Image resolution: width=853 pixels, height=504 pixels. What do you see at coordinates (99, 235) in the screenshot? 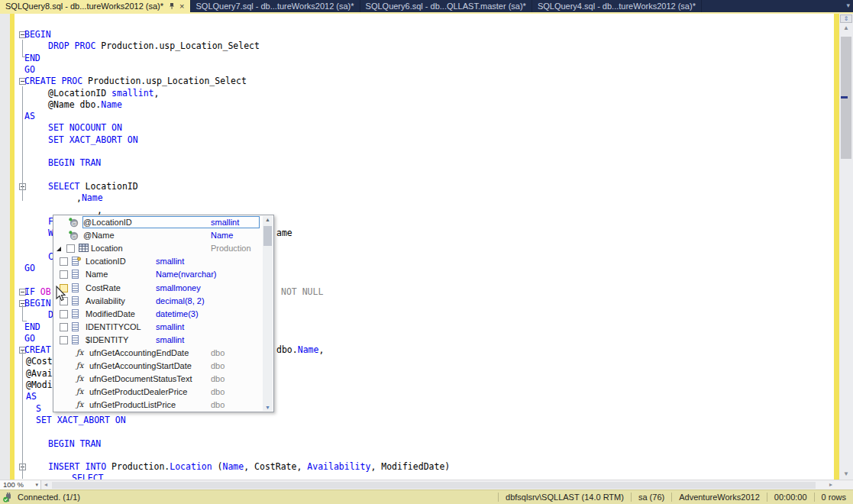
I see `completion-label: @Name` at bounding box center [99, 235].